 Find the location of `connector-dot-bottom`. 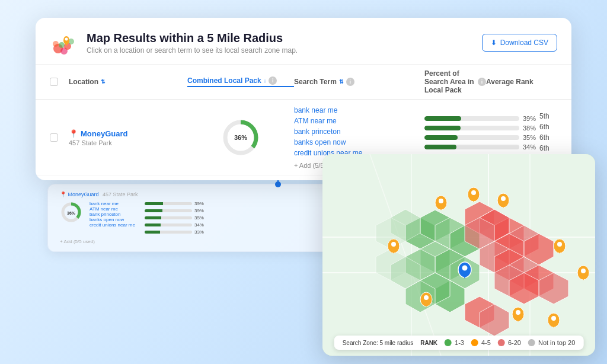

connector-dot-bottom is located at coordinates (278, 184).